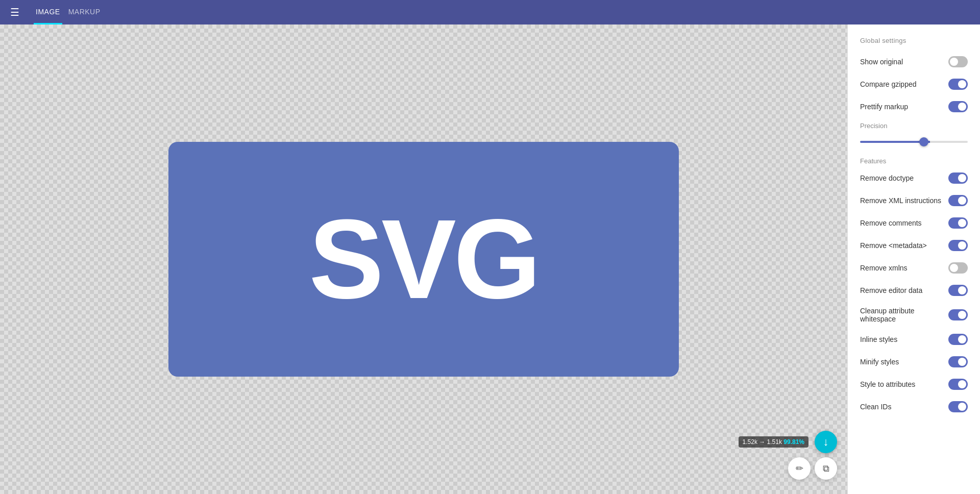 The width and height of the screenshot is (980, 494). Describe the element at coordinates (958, 201) in the screenshot. I see `toggle-slider-remove-xml-instructions` at that location.